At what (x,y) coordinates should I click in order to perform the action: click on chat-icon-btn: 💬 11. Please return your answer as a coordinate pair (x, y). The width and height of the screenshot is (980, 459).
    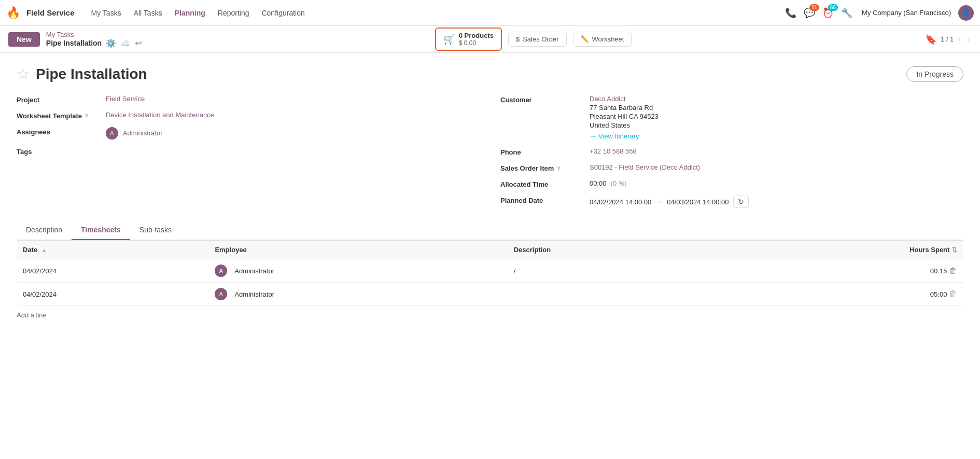
    Looking at the image, I should click on (809, 13).